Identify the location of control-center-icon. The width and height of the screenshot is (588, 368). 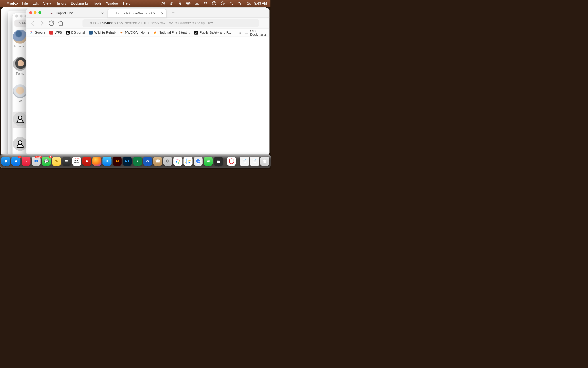
(240, 3).